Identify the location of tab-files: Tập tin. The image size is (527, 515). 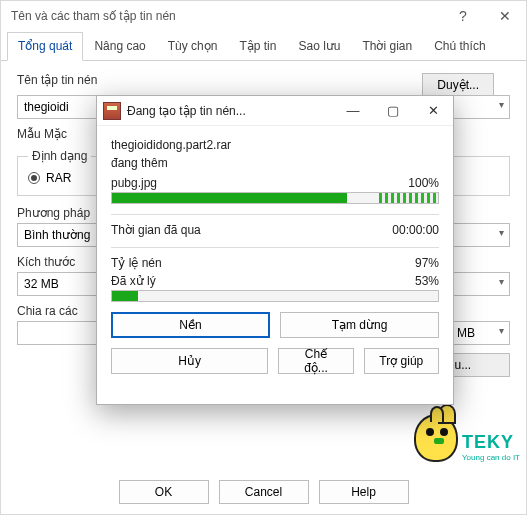
(258, 46).